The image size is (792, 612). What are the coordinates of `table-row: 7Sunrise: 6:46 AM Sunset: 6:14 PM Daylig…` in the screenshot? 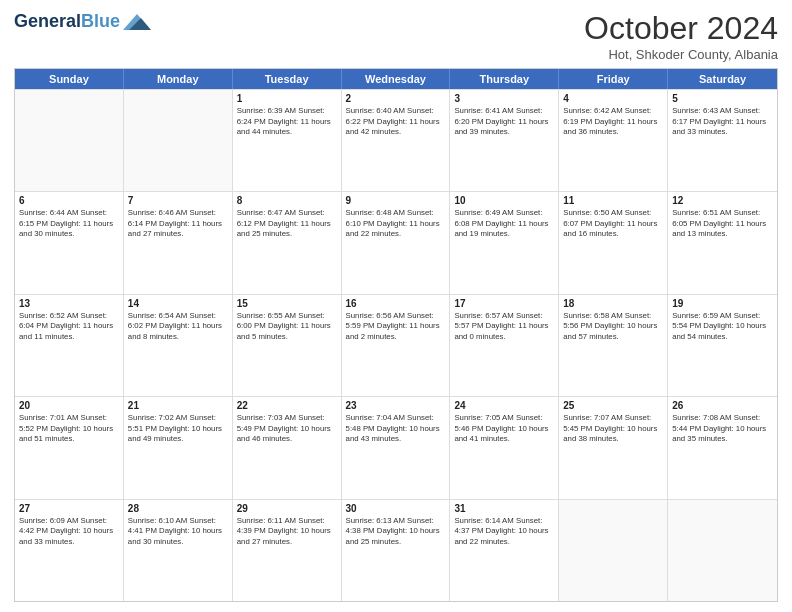 It's located at (178, 242).